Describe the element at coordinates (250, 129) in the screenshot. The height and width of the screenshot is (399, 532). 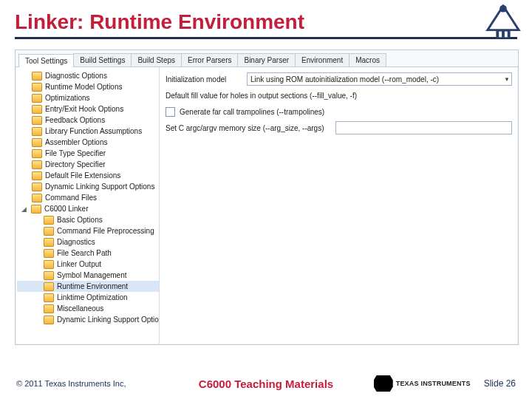
I see `arg-size-label: Set C argc/argv memory size (--arg_size,…` at that location.